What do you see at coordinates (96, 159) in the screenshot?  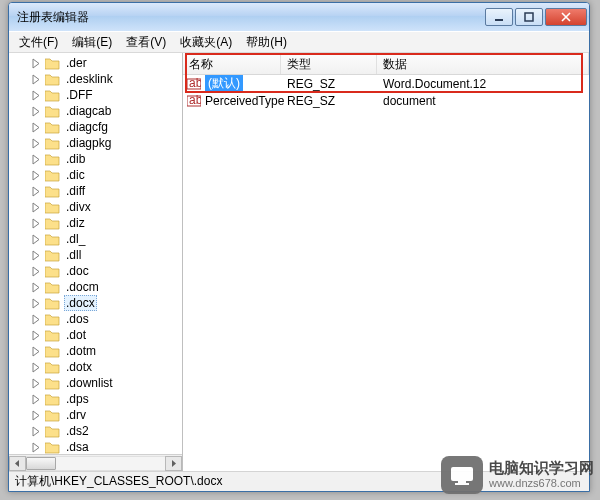 I see `tree-item: .dib` at bounding box center [96, 159].